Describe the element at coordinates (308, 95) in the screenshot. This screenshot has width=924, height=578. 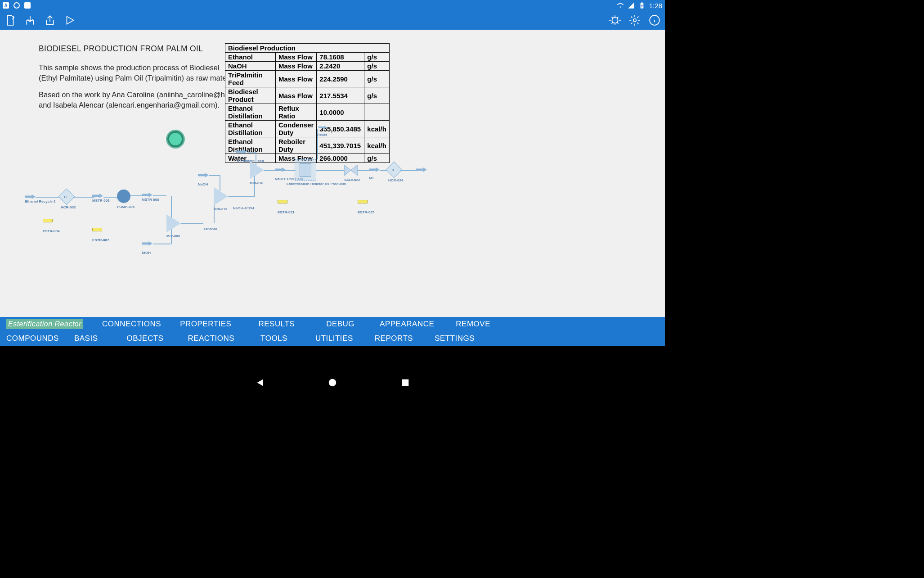
I see `table-row: Biodiesel ProductMass Flow217.5534g/s` at that location.